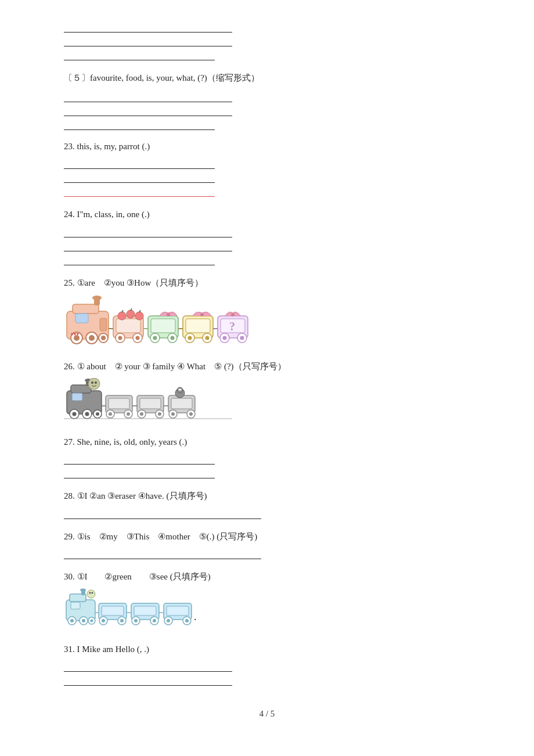  I want to click on q30-label: 30. ①I ②green ③see (只填序号), so click(267, 577).